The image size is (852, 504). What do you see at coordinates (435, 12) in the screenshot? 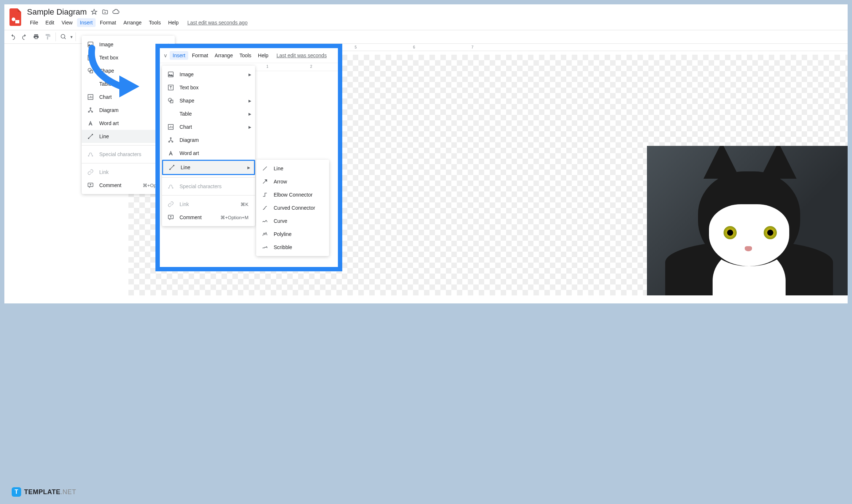
I see `title-row: Sample Diagram` at bounding box center [435, 12].